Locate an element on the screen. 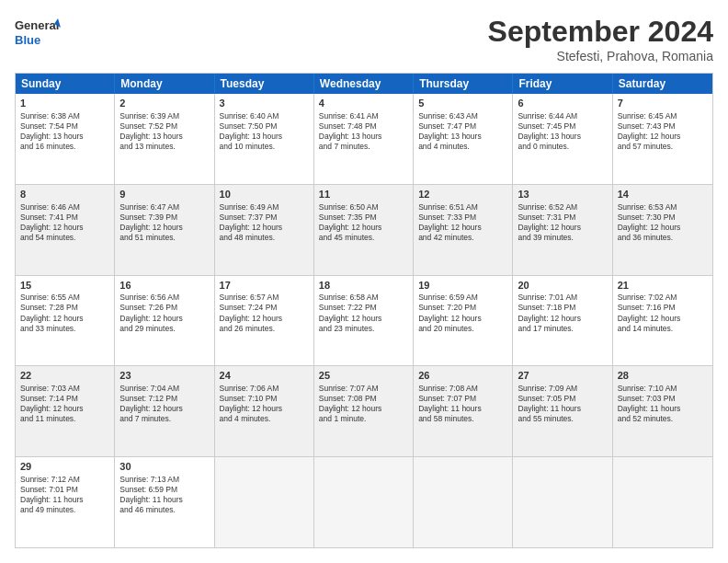  day-number: 4 is located at coordinates (364, 103).